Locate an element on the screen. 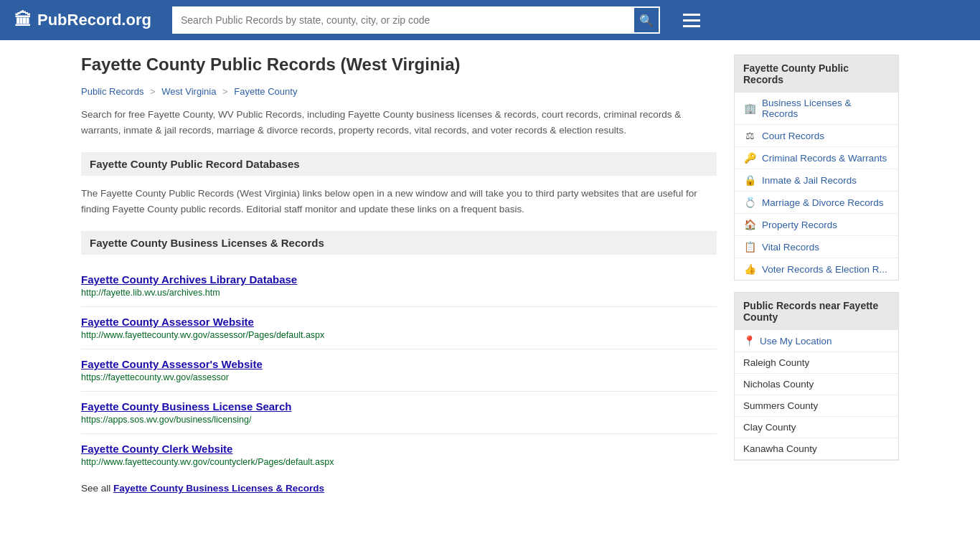 The width and height of the screenshot is (980, 551). category-label: Court Records is located at coordinates (793, 136).